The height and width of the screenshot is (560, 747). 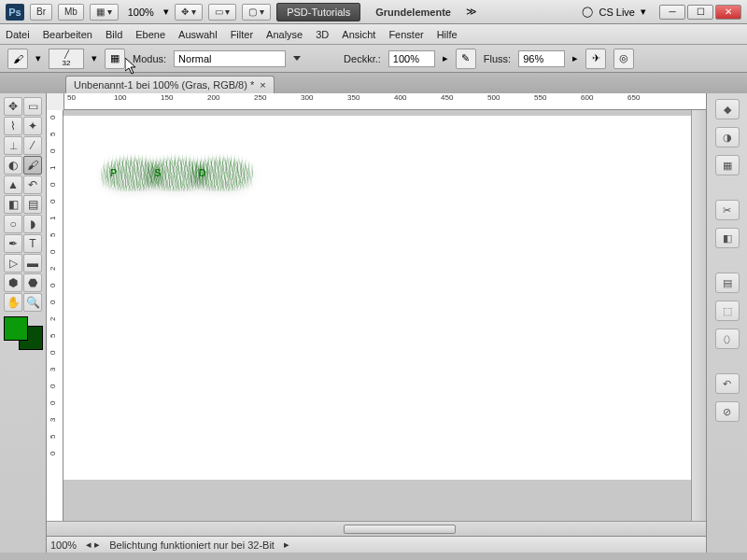 What do you see at coordinates (105, 12) in the screenshot?
I see `view-extras-button: ▦ ▾` at bounding box center [105, 12].